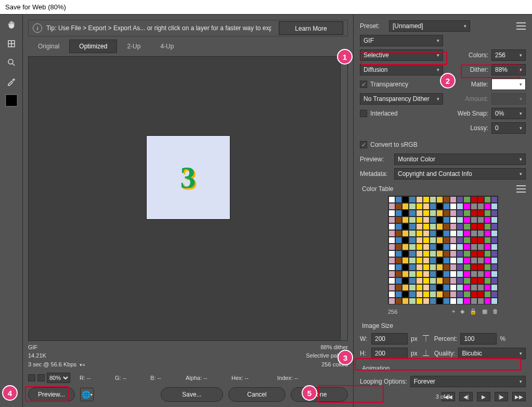  I want to click on lossy-select: 0▾, so click(509, 128).